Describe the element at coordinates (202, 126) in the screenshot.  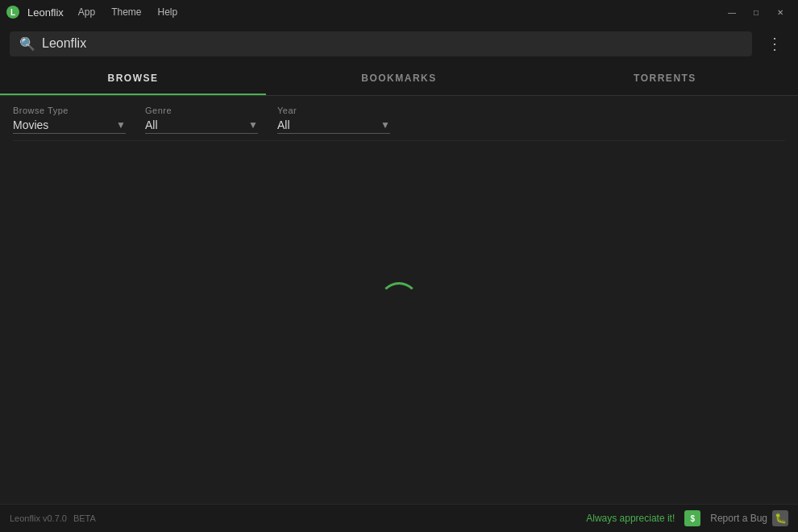
I see `genre-select: All ▼` at that location.